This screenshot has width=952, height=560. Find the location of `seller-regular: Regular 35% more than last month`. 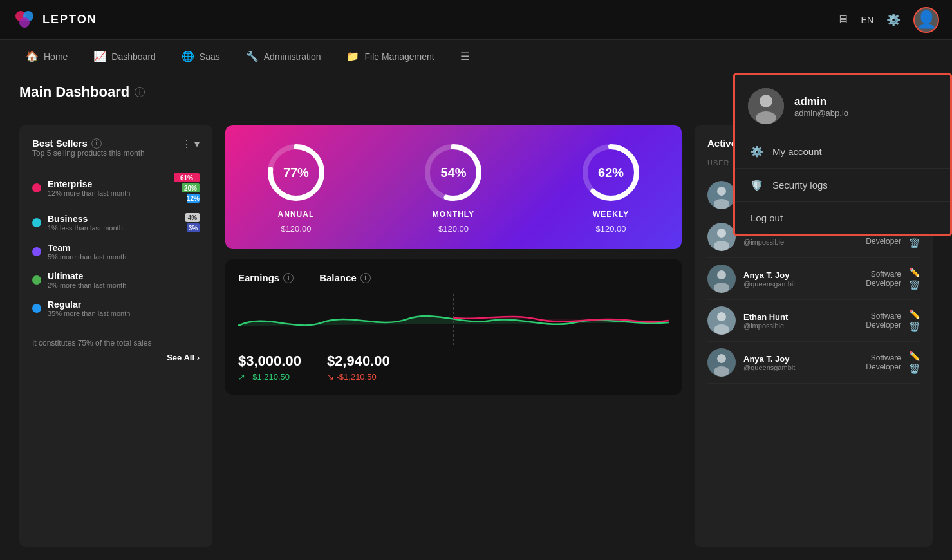

seller-regular: Regular 35% more than last month is located at coordinates (116, 308).